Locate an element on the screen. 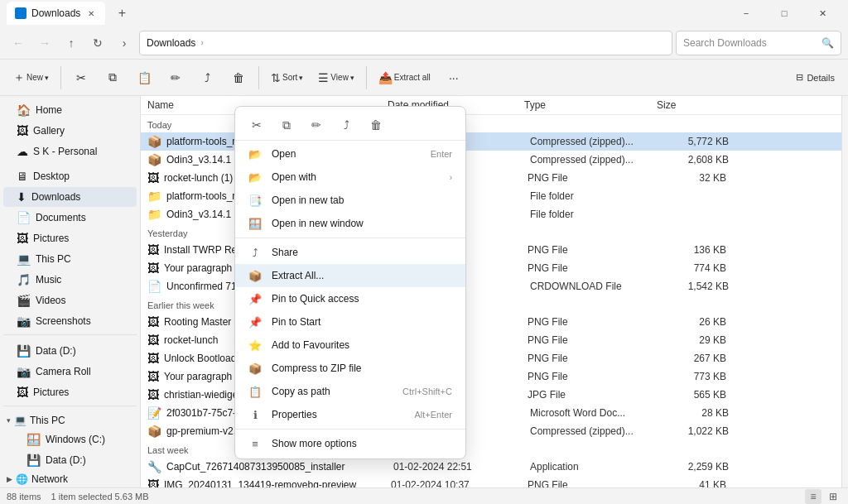 The width and height of the screenshot is (848, 504). sidebar-item-videos: 🎬 Videos 📌 is located at coordinates (70, 300).